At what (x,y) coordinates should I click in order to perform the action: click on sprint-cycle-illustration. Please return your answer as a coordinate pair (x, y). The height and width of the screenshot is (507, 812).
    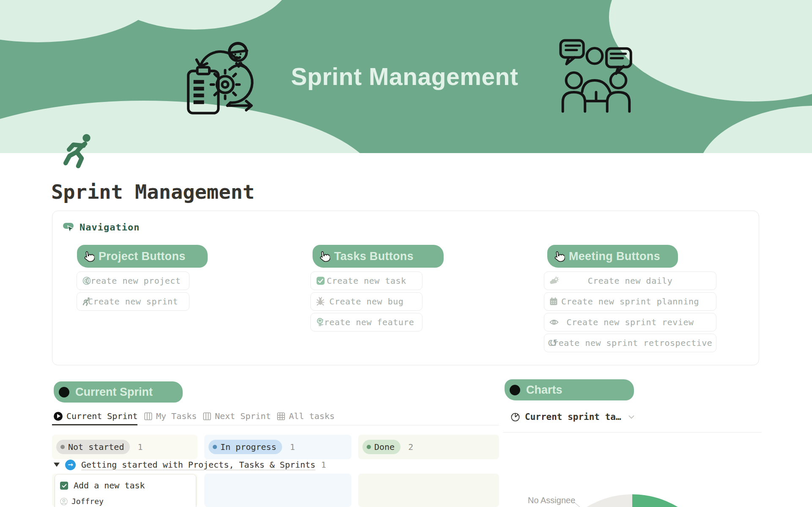
    Looking at the image, I should click on (223, 77).